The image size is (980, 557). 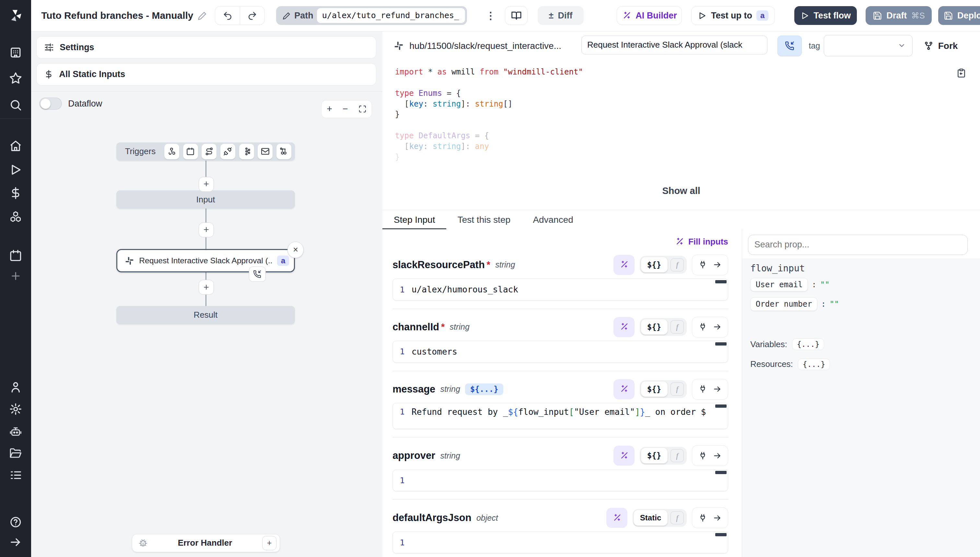 What do you see at coordinates (701, 242) in the screenshot?
I see `fill-inputs-button: Fill inputs` at bounding box center [701, 242].